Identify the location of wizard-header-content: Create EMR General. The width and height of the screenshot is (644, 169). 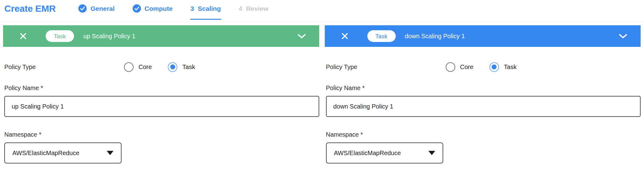
(145, 9).